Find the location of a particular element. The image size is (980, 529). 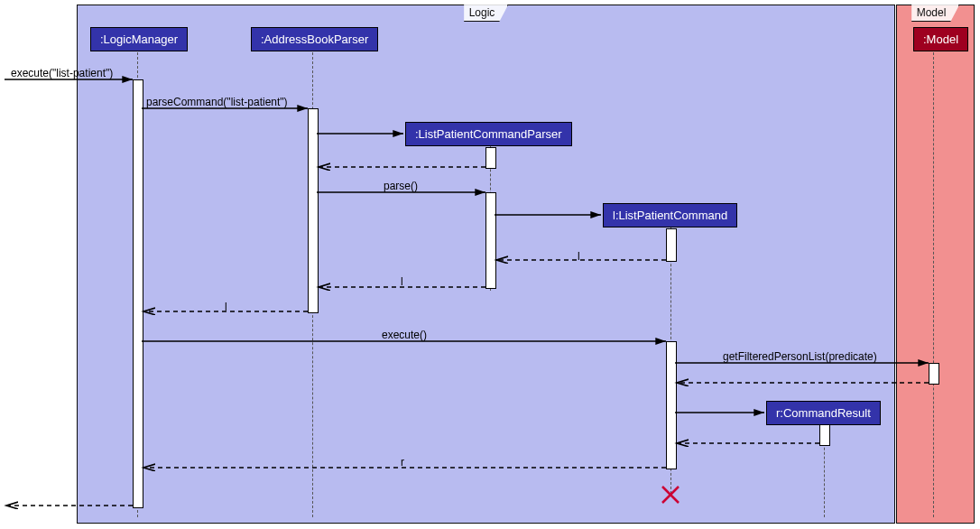

model-frame: Model is located at coordinates (935, 264).